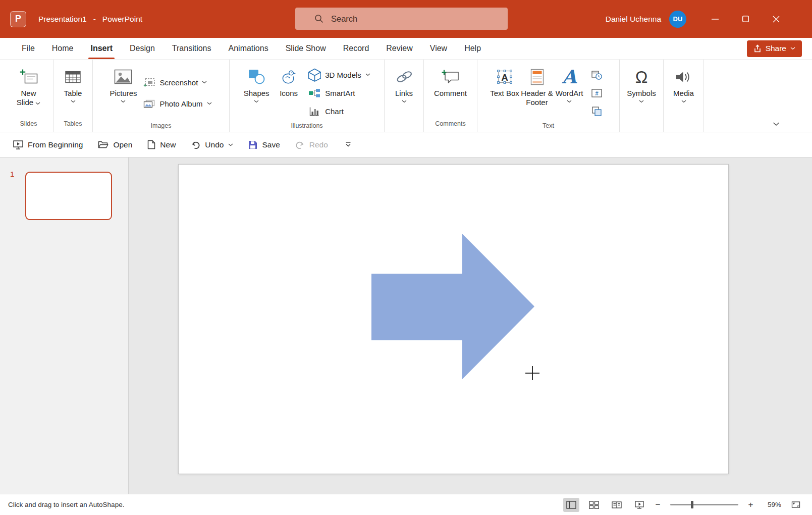  Describe the element at coordinates (757, 48) in the screenshot. I see `share-icon` at that location.